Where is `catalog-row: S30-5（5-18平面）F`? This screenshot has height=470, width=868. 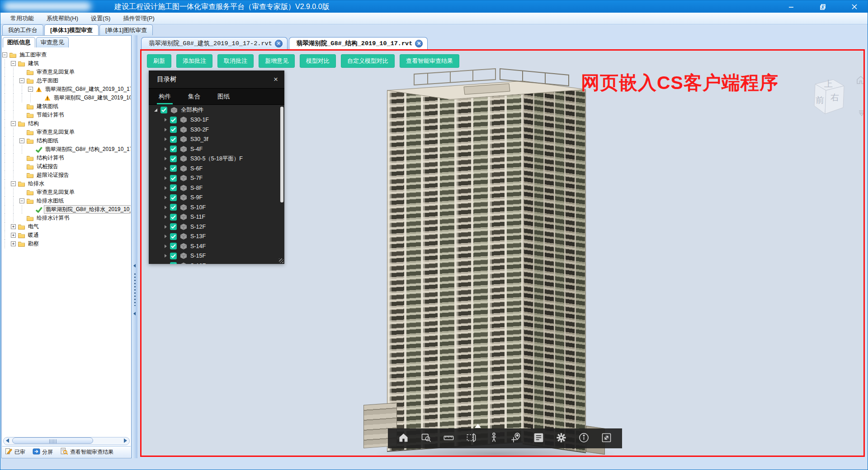
catalog-row: S30-5（5-18平面）F is located at coordinates (217, 159).